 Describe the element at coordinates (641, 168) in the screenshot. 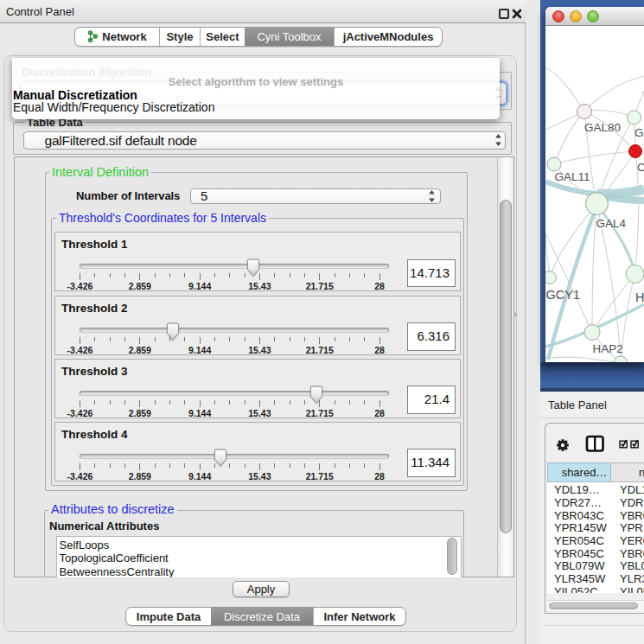

I see `svg-text: C` at that location.